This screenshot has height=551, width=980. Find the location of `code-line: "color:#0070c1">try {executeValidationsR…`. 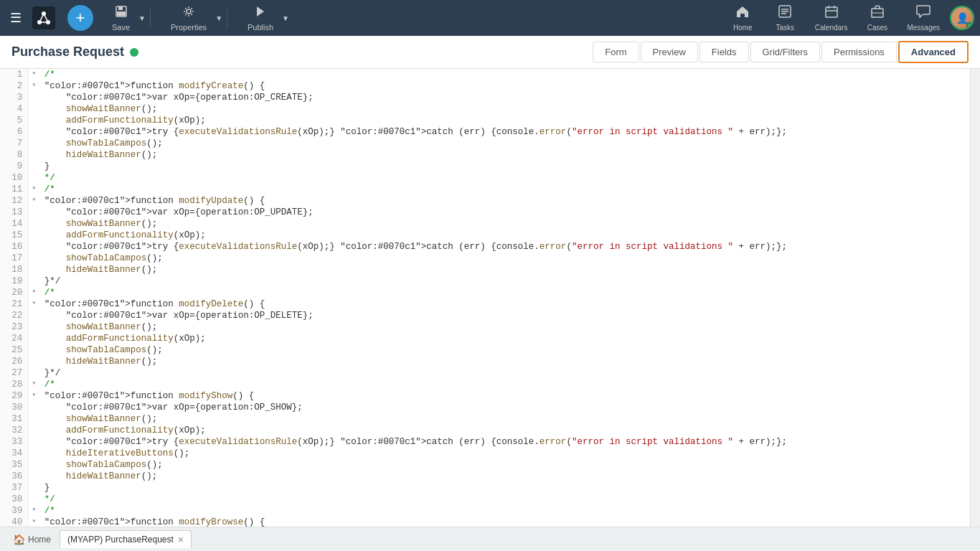

code-line: "color:#0070c1">try {executeValidationsR… is located at coordinates (506, 247).